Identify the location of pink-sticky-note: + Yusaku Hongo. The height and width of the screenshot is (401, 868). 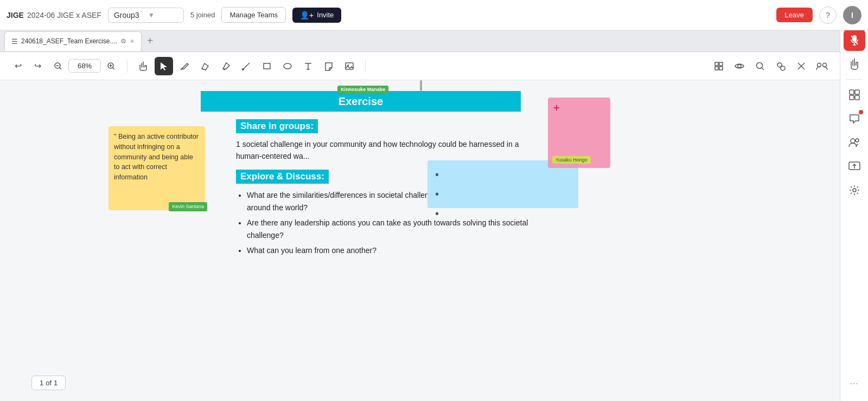
(579, 133).